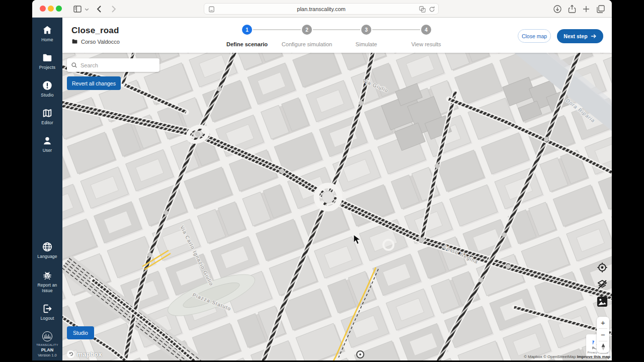 This screenshot has height=362, width=644. What do you see at coordinates (47, 34) in the screenshot?
I see `sidebar-item-home: Home` at bounding box center [47, 34].